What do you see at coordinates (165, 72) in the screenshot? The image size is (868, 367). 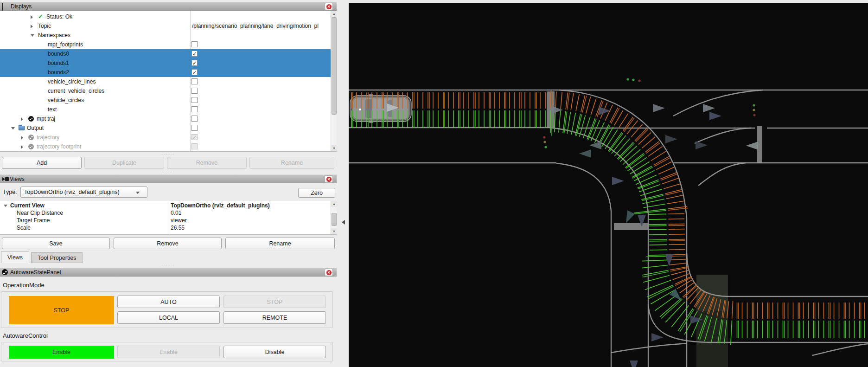 I see `tree-row-bounds2: bounds2✓` at bounding box center [165, 72].